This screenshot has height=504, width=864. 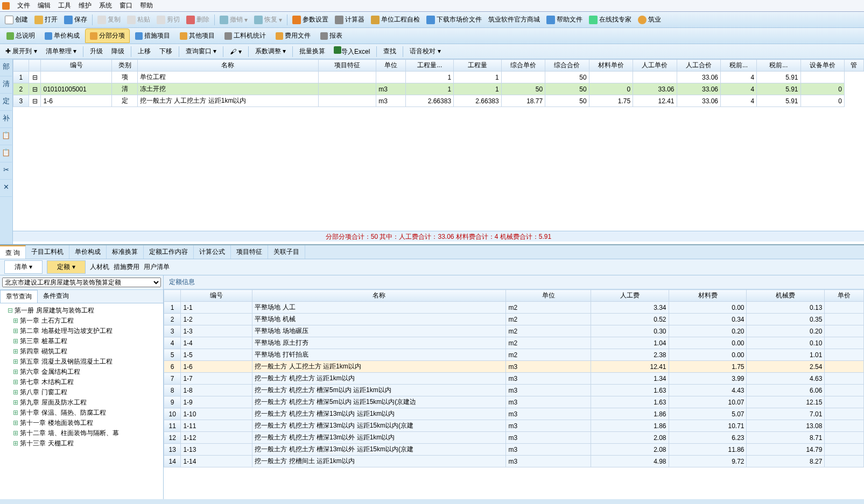 I want to click on dtab-assoc: 关联子目, so click(x=286, y=252).